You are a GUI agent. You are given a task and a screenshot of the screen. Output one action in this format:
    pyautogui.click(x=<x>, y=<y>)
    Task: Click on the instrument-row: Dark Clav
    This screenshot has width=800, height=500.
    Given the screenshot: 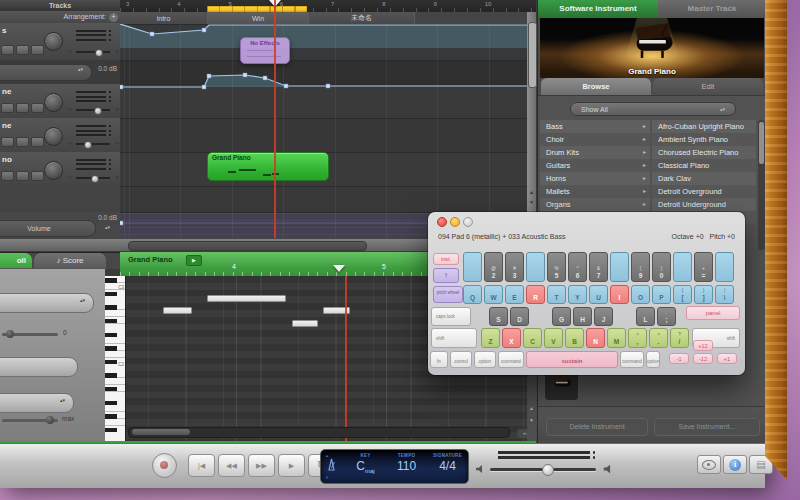 What is the action you would take?
    pyautogui.click(x=704, y=178)
    